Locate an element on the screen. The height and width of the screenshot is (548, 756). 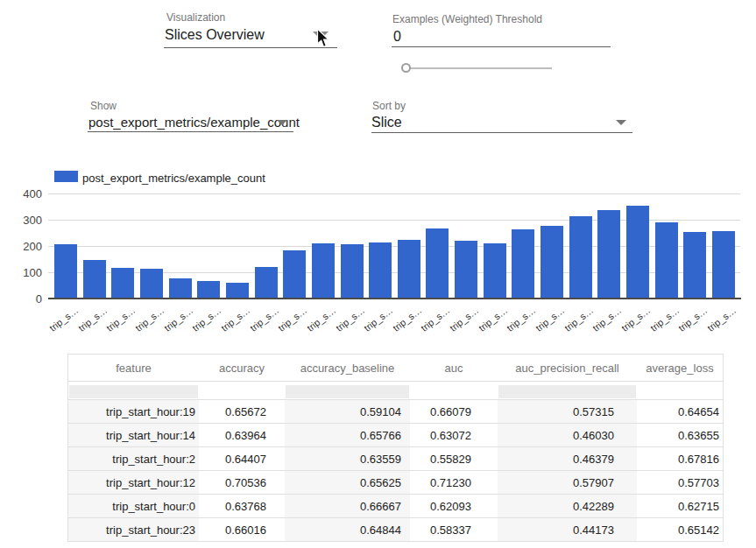
table-row-trip_start_hour:12: trip_start_hour:120.705360.656250.712300… is located at coordinates (396, 481).